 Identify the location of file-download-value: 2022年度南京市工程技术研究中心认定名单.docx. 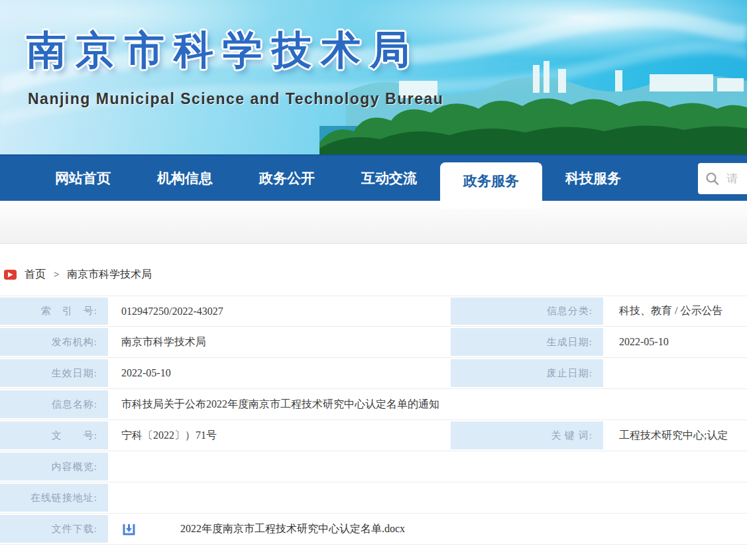
(428, 529).